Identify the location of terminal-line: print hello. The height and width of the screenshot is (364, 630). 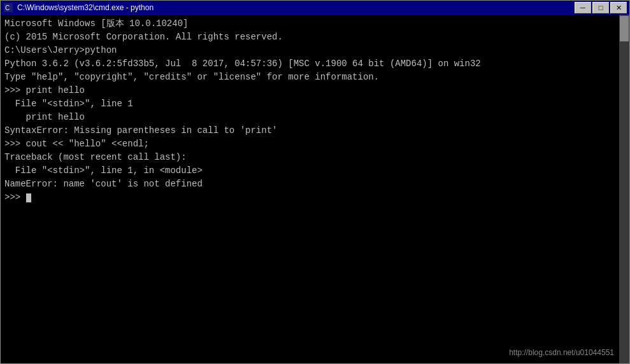
(315, 117).